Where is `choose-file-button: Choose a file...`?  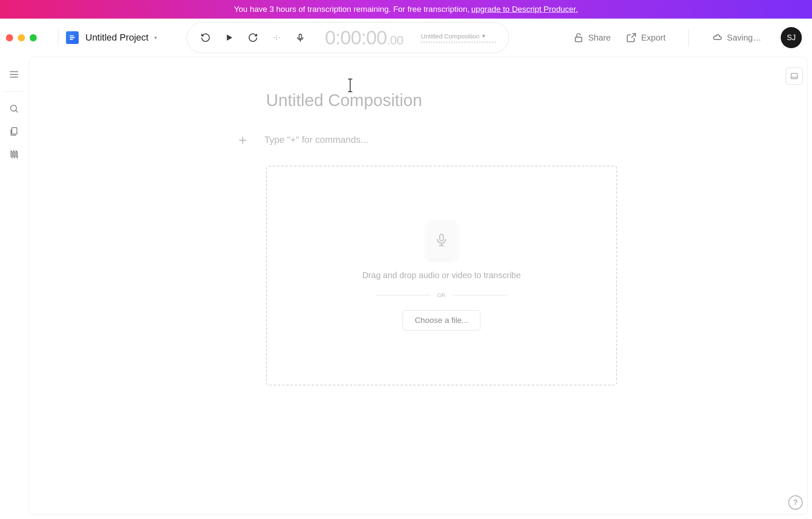 choose-file-button: Choose a file... is located at coordinates (442, 320).